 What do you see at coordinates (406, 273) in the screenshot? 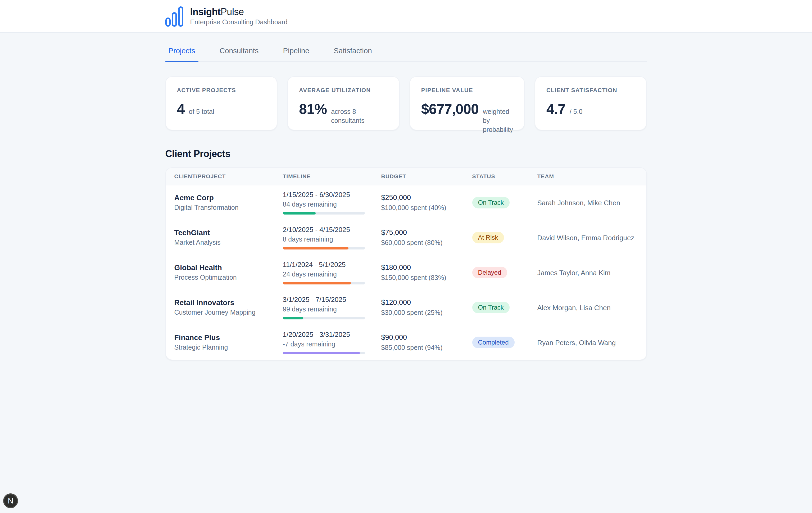
I see `table-row: Global Health Process Optimization 11/1/…` at bounding box center [406, 273].